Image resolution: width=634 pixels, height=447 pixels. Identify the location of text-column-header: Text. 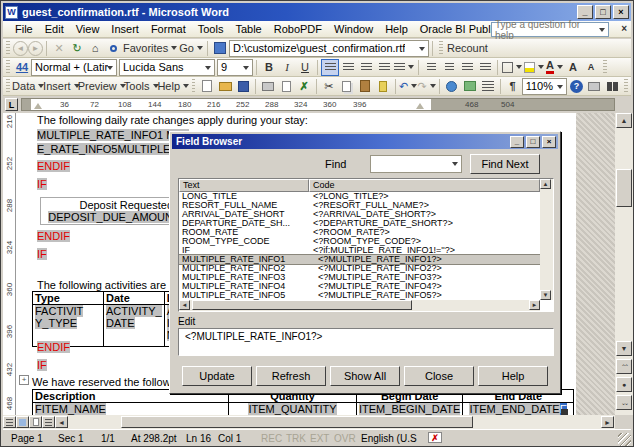
(244, 186).